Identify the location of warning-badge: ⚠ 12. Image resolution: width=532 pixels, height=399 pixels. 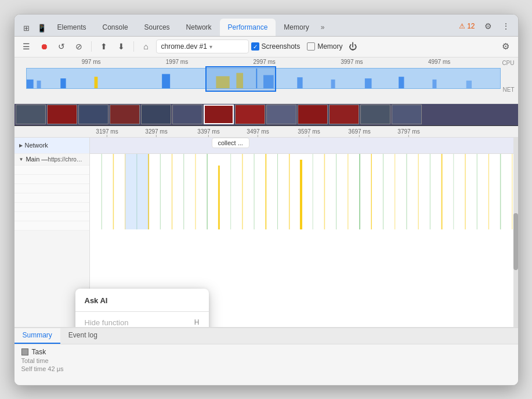
(466, 26).